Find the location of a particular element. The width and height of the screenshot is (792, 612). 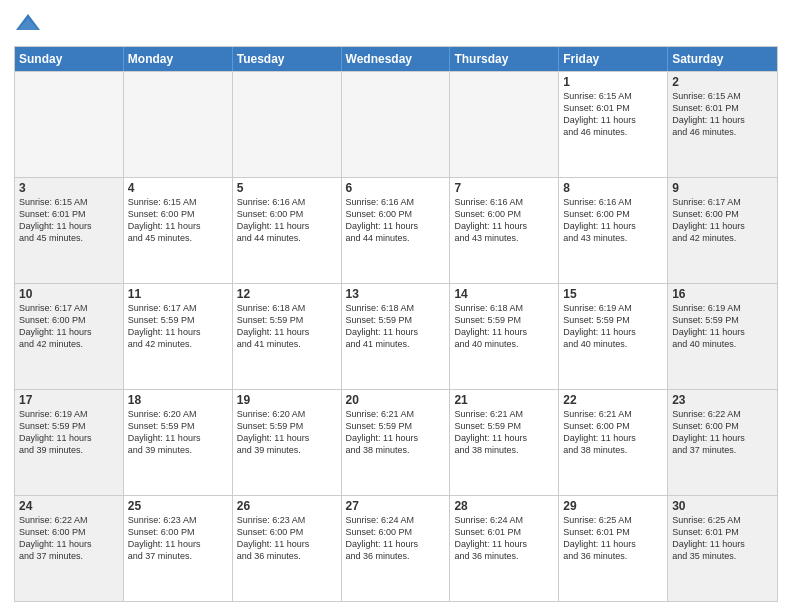

day-number: 5 is located at coordinates (287, 188).